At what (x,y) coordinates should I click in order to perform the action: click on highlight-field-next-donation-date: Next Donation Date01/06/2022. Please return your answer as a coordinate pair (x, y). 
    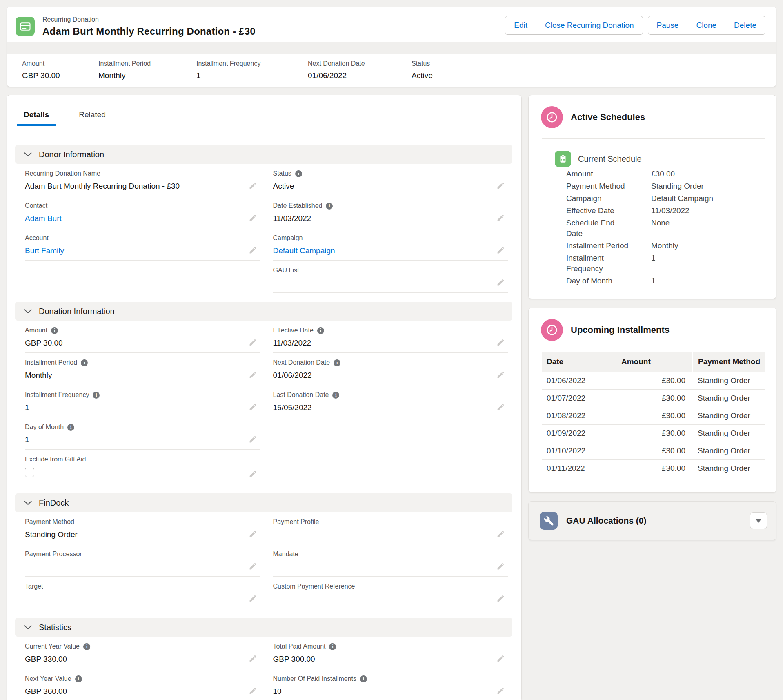
    Looking at the image, I should click on (360, 70).